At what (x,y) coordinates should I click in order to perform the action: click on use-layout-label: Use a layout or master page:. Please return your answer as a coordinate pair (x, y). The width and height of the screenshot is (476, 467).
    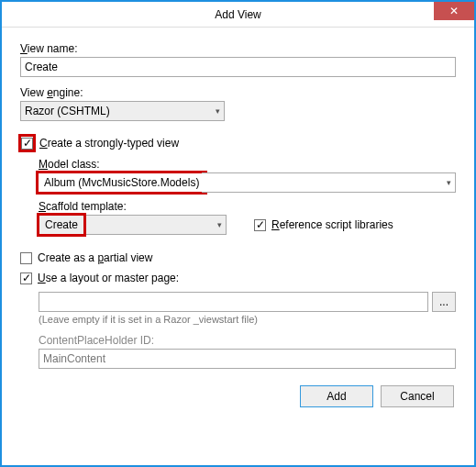
    Looking at the image, I should click on (108, 278).